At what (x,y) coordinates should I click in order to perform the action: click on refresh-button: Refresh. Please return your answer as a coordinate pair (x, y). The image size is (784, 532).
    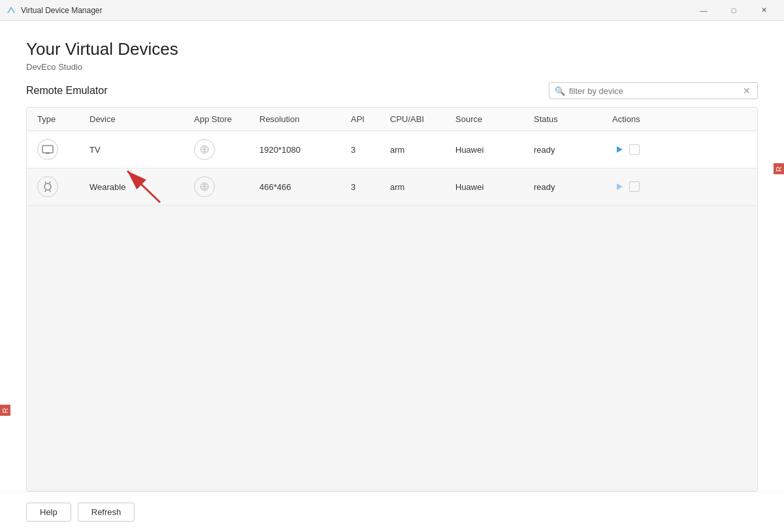
    Looking at the image, I should click on (106, 512).